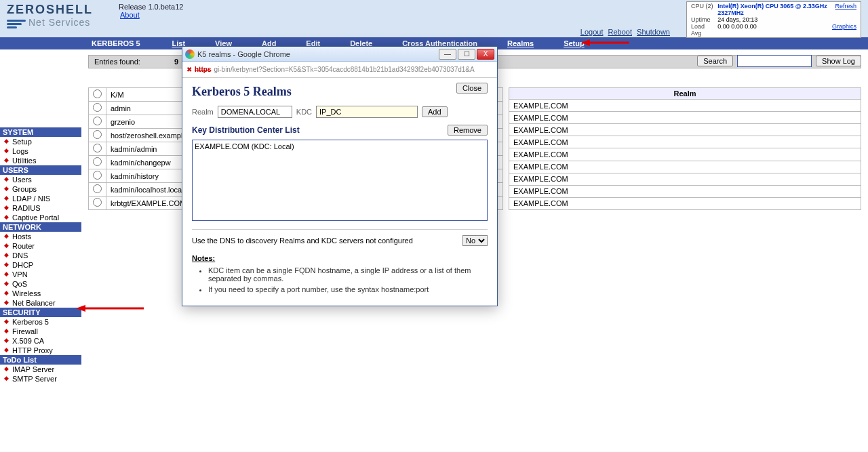 This screenshot has height=452, width=868. What do you see at coordinates (715, 61) in the screenshot?
I see `search-button: Search` at bounding box center [715, 61].